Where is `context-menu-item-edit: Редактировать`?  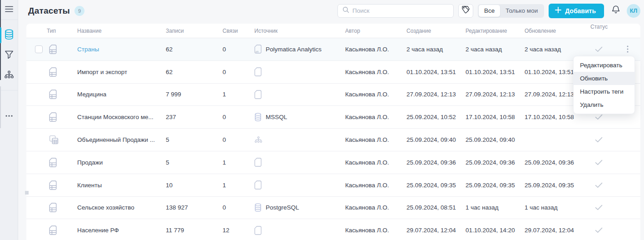 context-menu-item-edit: Редактировать is located at coordinates (604, 65).